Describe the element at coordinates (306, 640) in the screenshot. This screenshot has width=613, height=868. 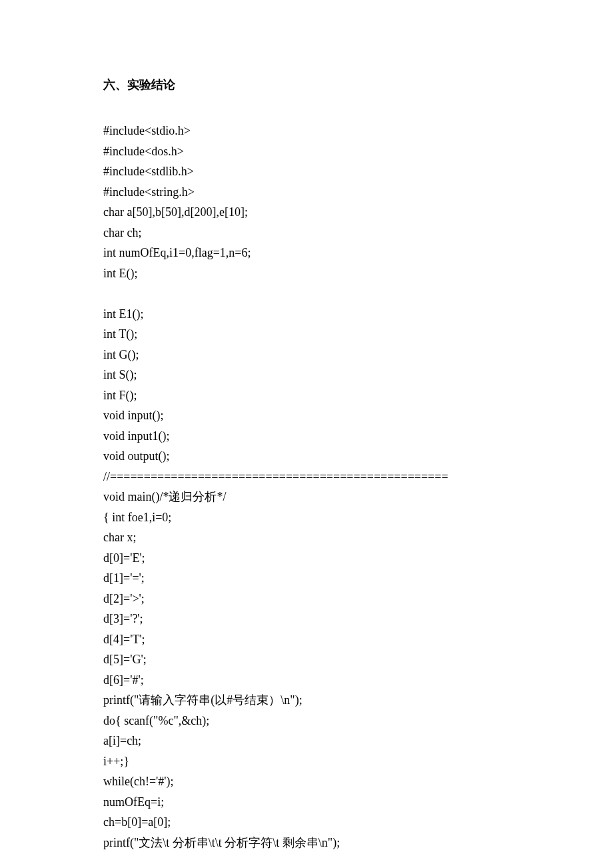
I see `code-line: d[4]='T';` at that location.